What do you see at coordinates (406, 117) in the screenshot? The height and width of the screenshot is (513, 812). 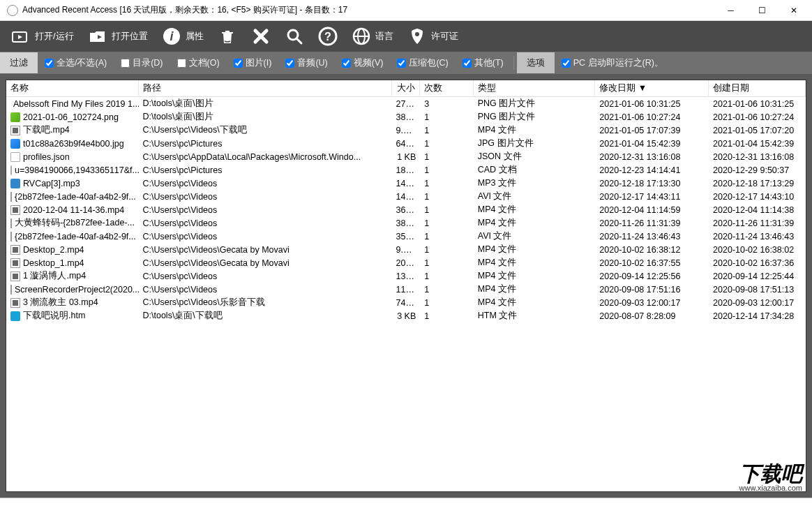 I see `table-row: 2021-01-06_102724.pngD:\tools\桌面\图片38 KB…` at bounding box center [406, 117].